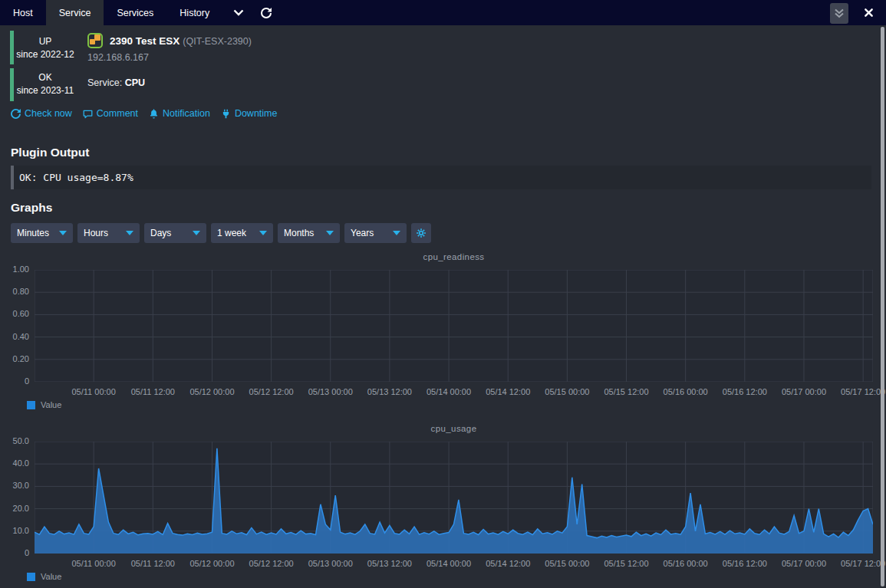 This screenshot has width=886, height=588. What do you see at coordinates (161, 233) in the screenshot?
I see `dropdown-value: Days` at bounding box center [161, 233].